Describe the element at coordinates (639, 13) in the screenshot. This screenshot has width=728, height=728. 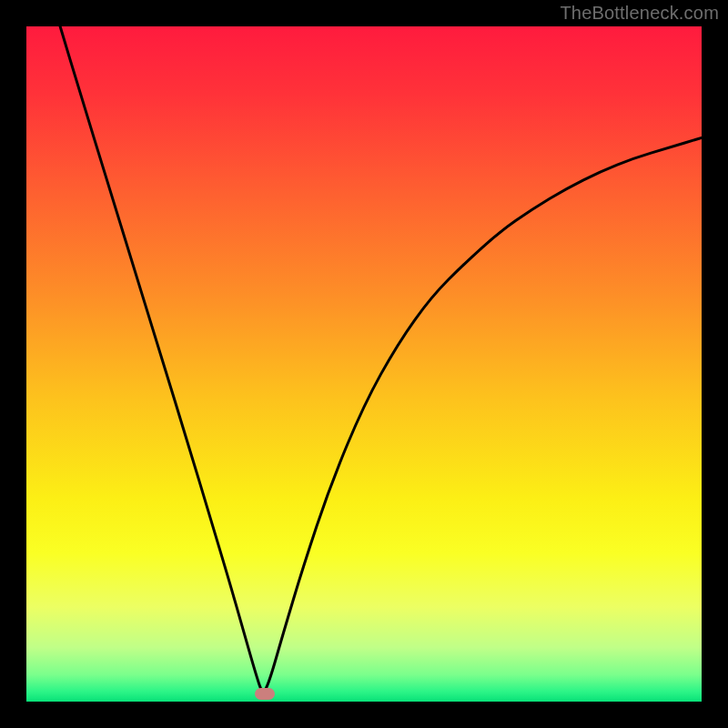
I see `watermark-text: TheBottleneck.com` at that location.